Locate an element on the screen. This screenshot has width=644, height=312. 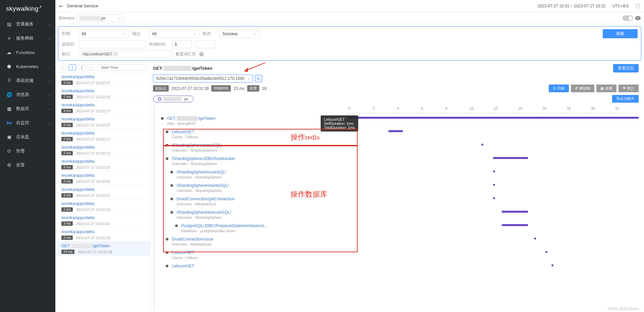
tags-label: 标记: is located at coordinates (68, 54).